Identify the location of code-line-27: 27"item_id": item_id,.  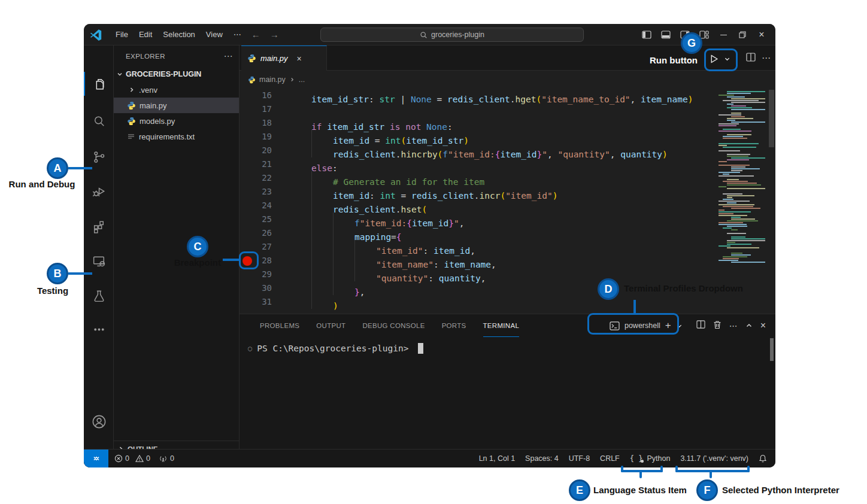
(508, 247).